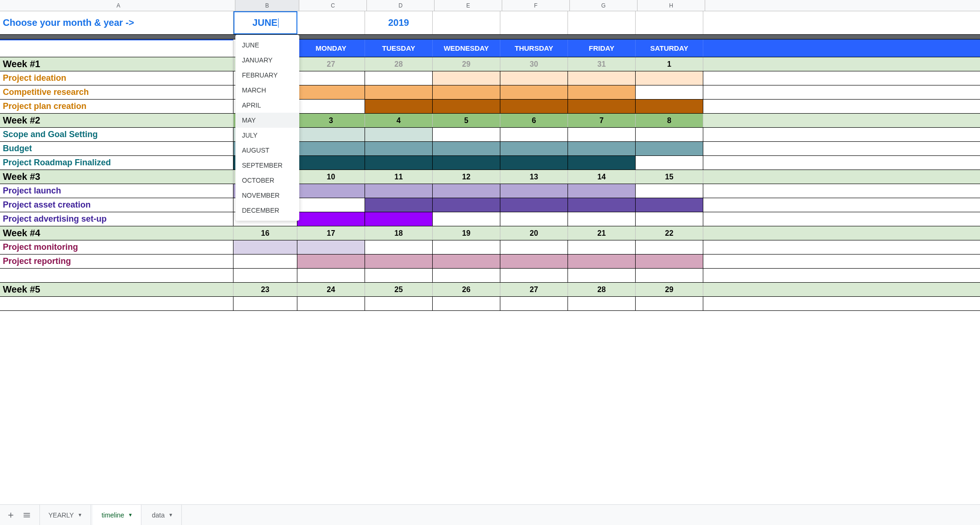 Image resolution: width=980 pixels, height=525 pixels. Describe the element at coordinates (534, 120) in the screenshot. I see `day-cell: 6` at that location.